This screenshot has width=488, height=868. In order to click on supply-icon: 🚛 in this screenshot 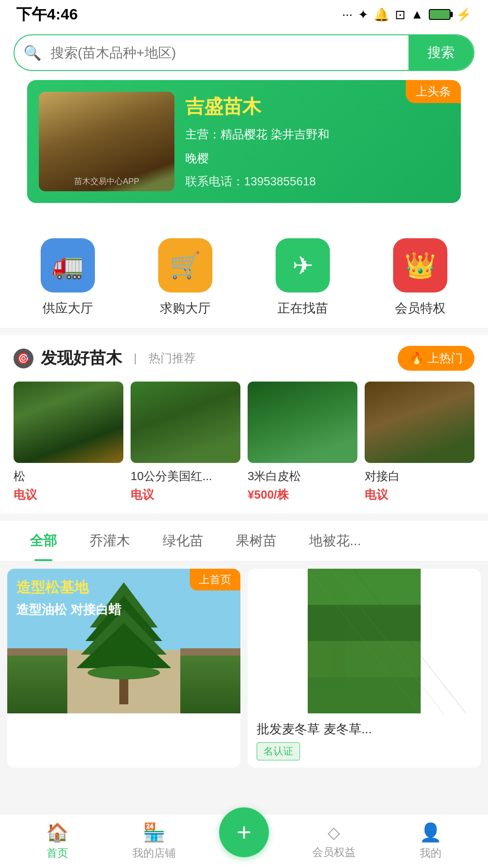, I will do `click(68, 265)`.